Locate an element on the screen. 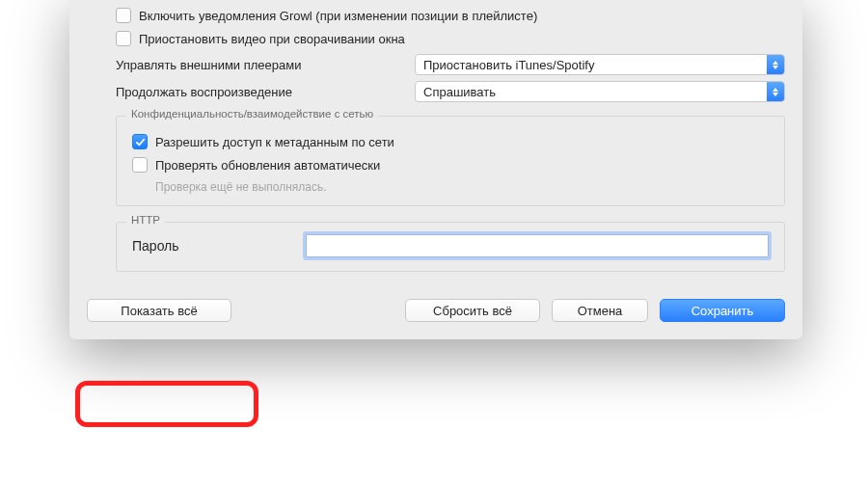 This screenshot has width=868, height=482. update-status-text: Проверка ещё не выполнялась. is located at coordinates (462, 187).